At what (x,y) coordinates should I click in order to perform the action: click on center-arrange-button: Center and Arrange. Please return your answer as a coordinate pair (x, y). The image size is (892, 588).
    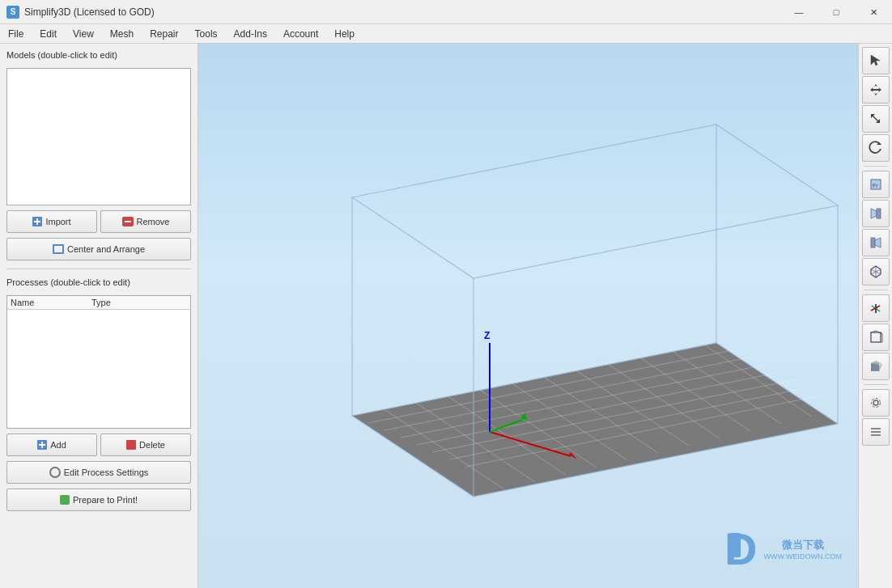
    Looking at the image, I should click on (99, 249).